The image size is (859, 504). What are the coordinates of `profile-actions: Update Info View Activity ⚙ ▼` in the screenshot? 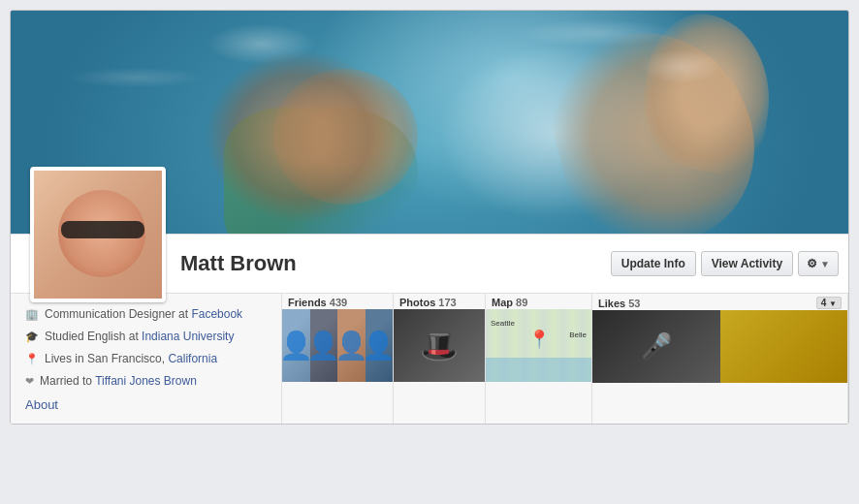 It's located at (725, 264).